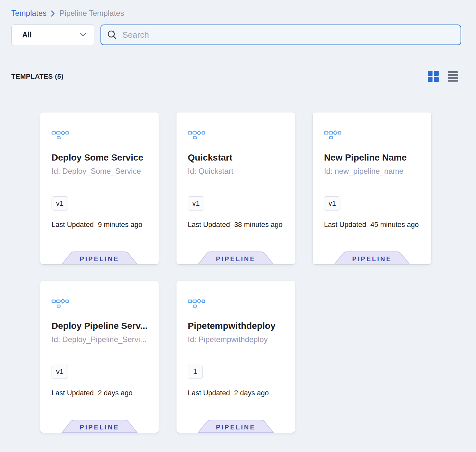 This screenshot has width=476, height=452. I want to click on last-updated-row: Last Updated 45 minutes ago, so click(372, 225).